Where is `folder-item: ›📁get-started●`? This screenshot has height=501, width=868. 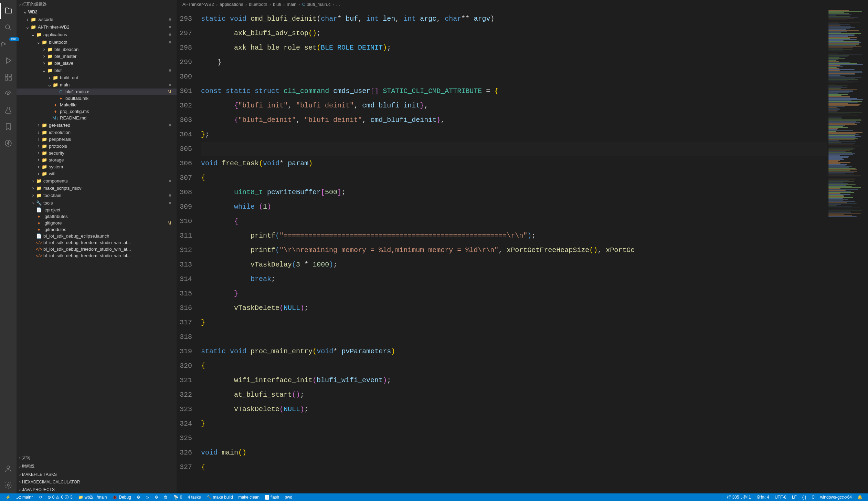 folder-item: ›📁get-started● is located at coordinates (96, 125).